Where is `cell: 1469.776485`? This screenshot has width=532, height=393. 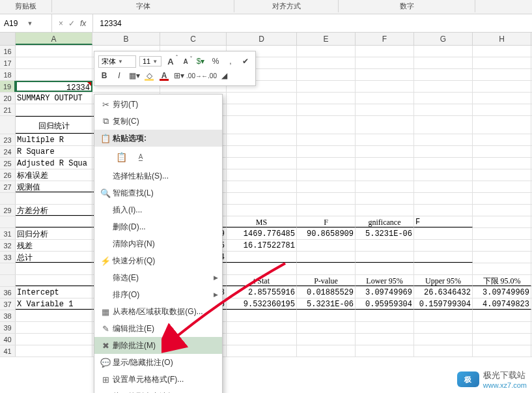
cell: 1469.776485 is located at coordinates (262, 233).